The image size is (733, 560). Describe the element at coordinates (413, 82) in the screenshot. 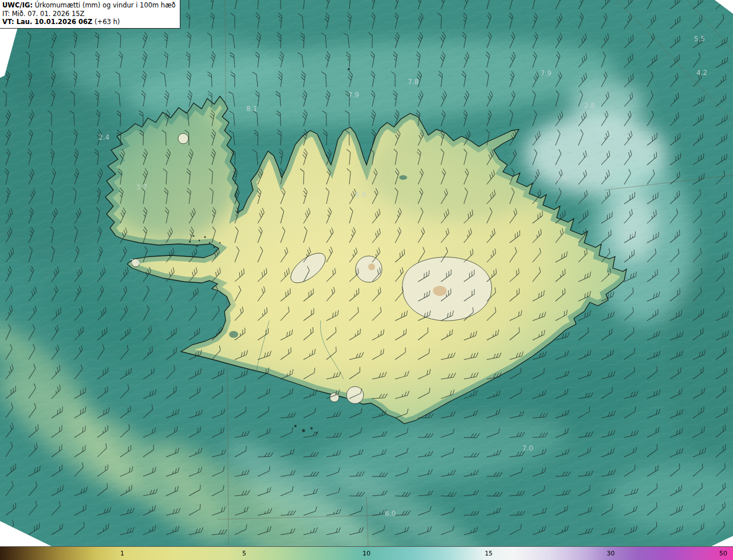

I see `precip-value-label: 7.8` at that location.